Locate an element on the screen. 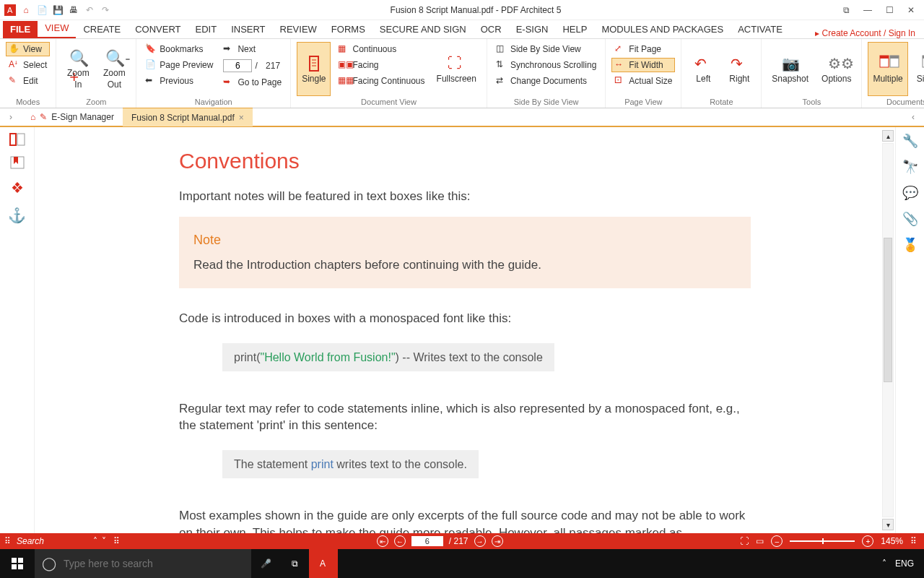 This screenshot has height=578, width=924. bookmarks-button: 🔖Bookmarks is located at coordinates (179, 49).